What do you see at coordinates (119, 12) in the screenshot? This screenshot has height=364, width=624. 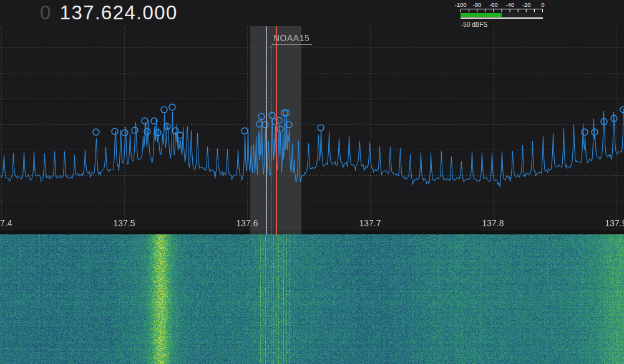 I see `frequency-value: 137.624.000` at bounding box center [119, 12].